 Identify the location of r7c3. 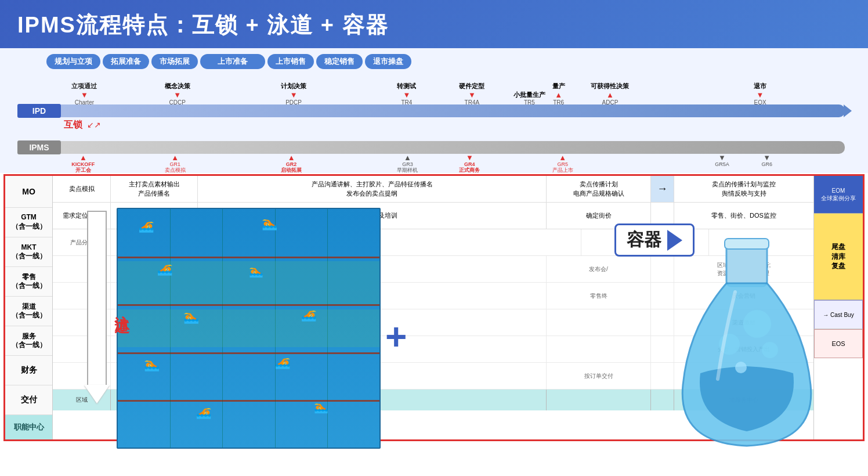
(599, 349).